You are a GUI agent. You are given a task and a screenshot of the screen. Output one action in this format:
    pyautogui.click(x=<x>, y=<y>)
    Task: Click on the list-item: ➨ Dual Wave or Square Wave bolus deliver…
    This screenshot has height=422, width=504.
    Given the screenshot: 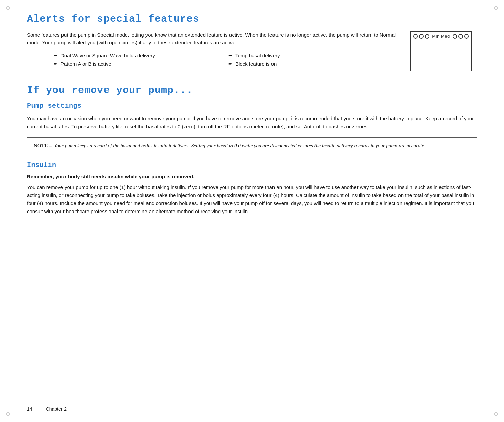 What is the action you would take?
    pyautogui.click(x=138, y=56)
    